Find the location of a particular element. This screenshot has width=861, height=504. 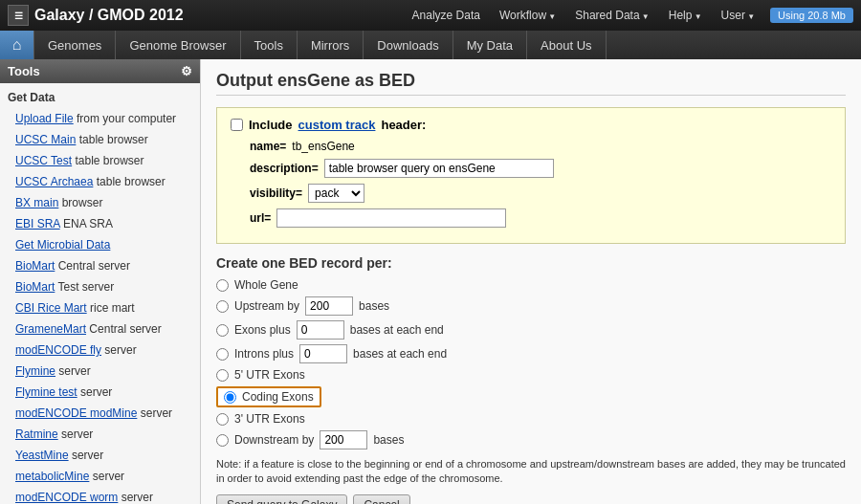

nav-shared-data: Shared Data is located at coordinates (612, 15).